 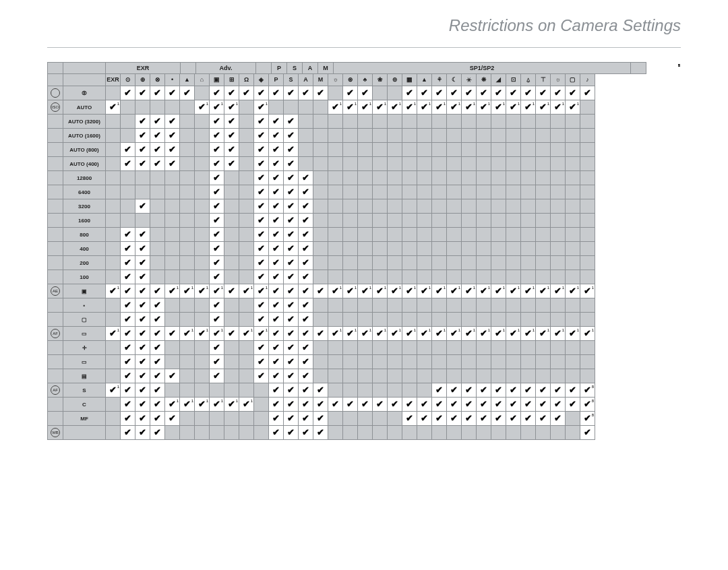 What do you see at coordinates (247, 80) in the screenshot?
I see `column-header: Ω` at bounding box center [247, 80].